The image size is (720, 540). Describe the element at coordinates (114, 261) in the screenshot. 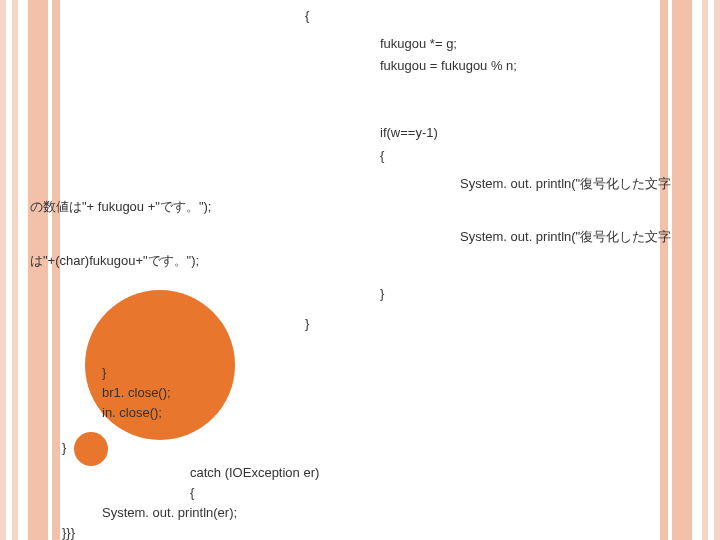

I see `code-line: は"+(char)fukugou+"です。");` at that location.